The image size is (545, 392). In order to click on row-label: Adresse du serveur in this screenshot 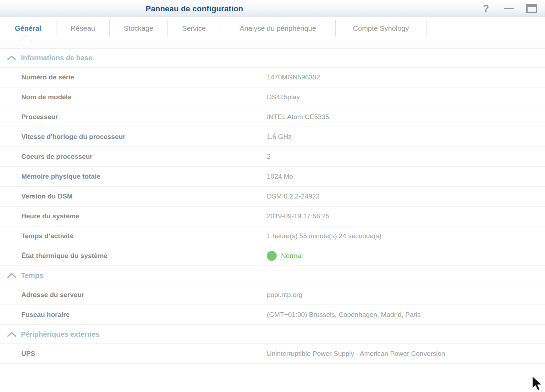, I will do `click(133, 295)`.